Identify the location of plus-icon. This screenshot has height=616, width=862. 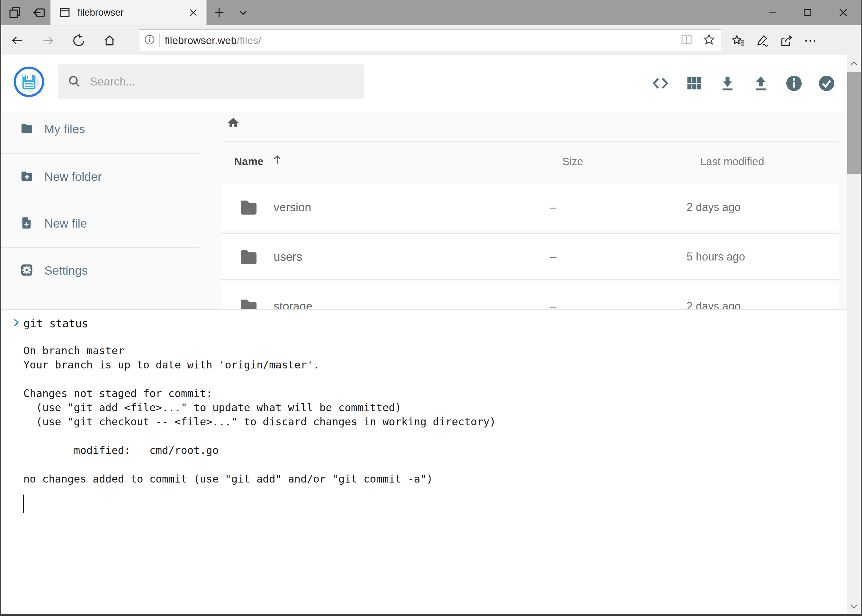
(219, 13).